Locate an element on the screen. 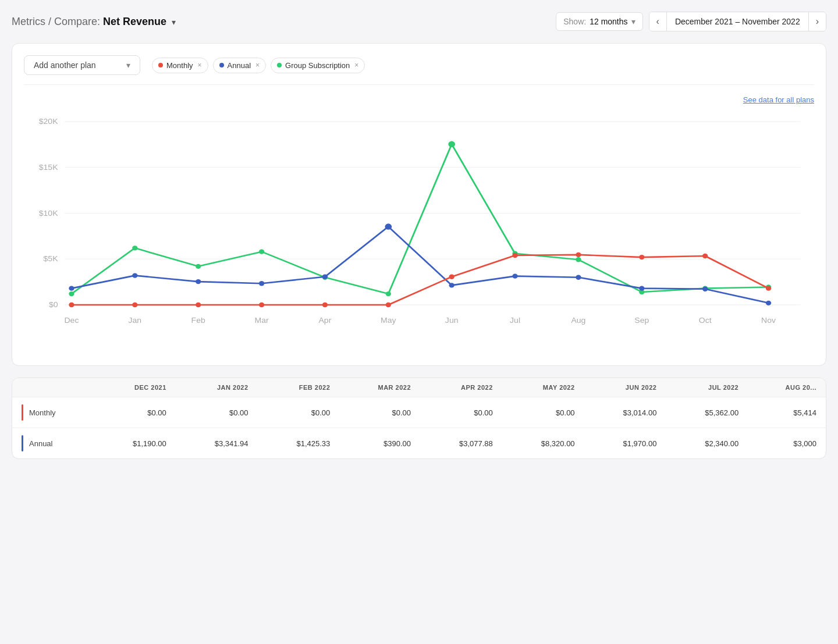 The width and height of the screenshot is (838, 644). plan-tag-annual: Annual × is located at coordinates (240, 65).